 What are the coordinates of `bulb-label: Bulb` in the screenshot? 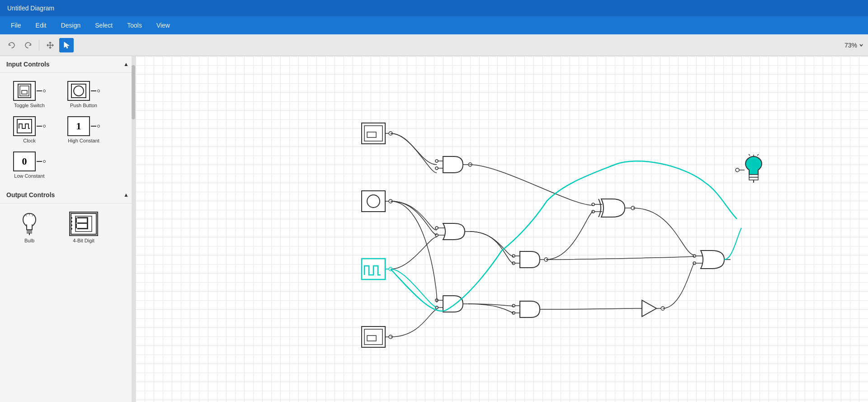 It's located at (29, 241).